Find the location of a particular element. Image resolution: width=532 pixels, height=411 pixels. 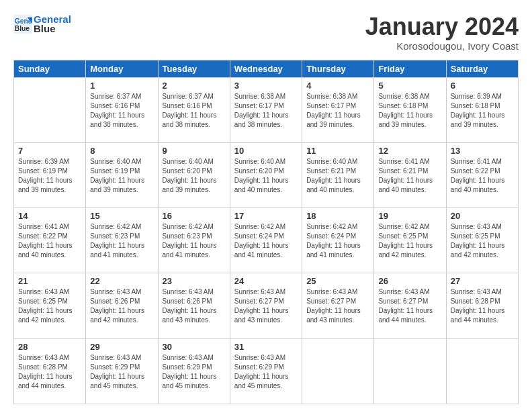

logo-icon: General Blue is located at coordinates (23, 24).